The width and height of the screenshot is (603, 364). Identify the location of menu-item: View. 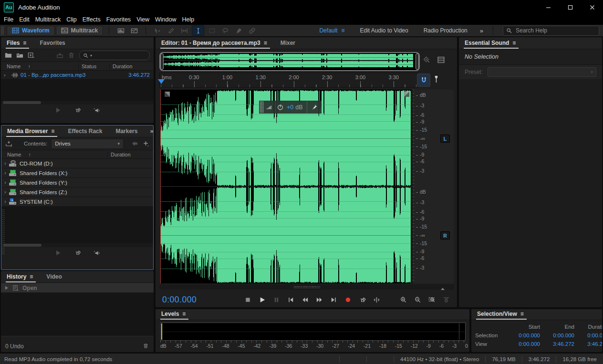
(146, 20).